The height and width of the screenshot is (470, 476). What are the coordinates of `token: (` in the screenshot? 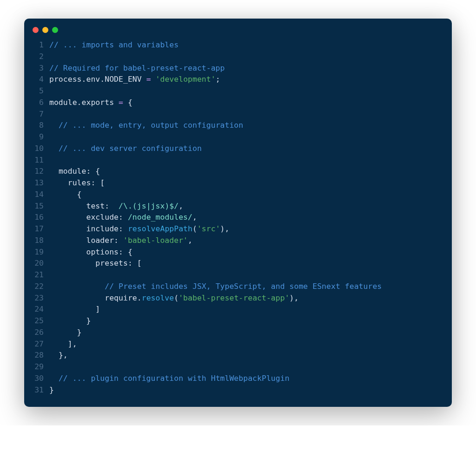 It's located at (195, 228).